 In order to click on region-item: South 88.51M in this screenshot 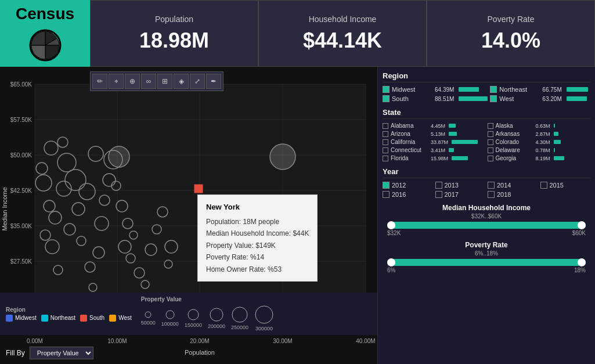, I will do `click(435, 99)`.